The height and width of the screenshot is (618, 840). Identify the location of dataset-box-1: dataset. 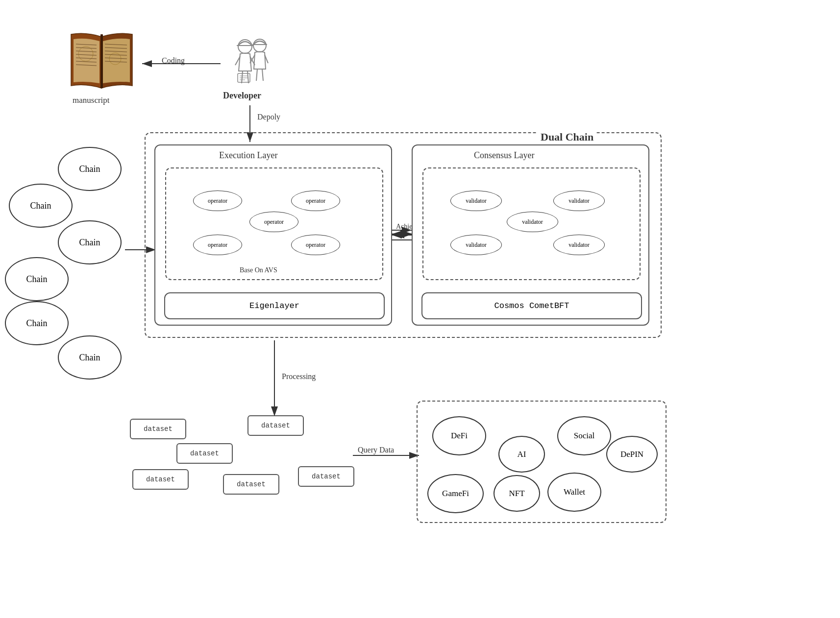
(158, 429).